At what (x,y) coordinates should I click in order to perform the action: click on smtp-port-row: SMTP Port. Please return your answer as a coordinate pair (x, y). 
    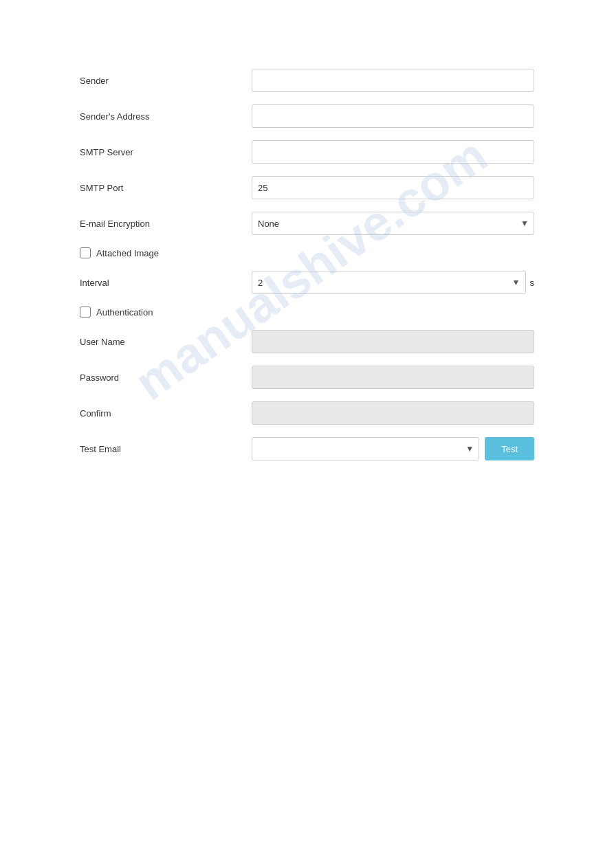
    Looking at the image, I should click on (307, 188).